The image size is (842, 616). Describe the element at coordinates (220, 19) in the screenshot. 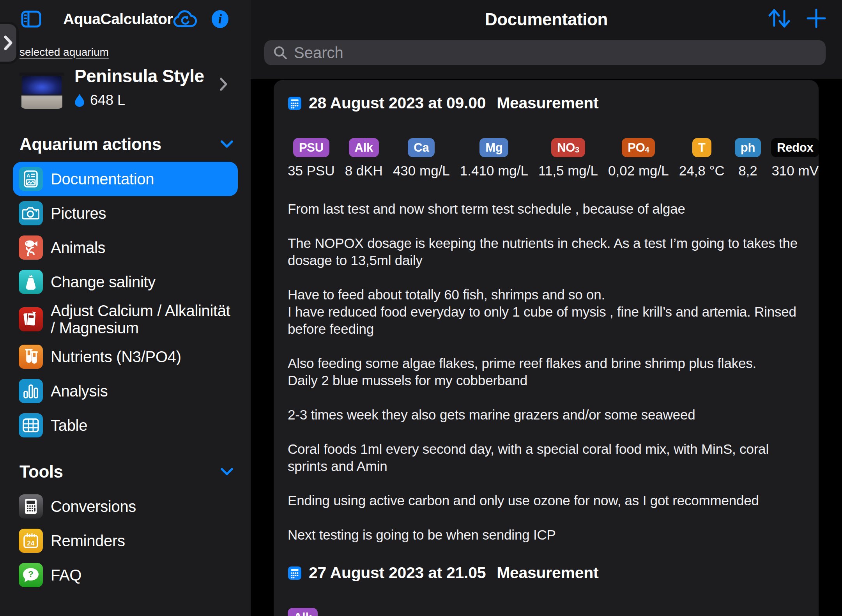

I see `info-icon: i` at that location.